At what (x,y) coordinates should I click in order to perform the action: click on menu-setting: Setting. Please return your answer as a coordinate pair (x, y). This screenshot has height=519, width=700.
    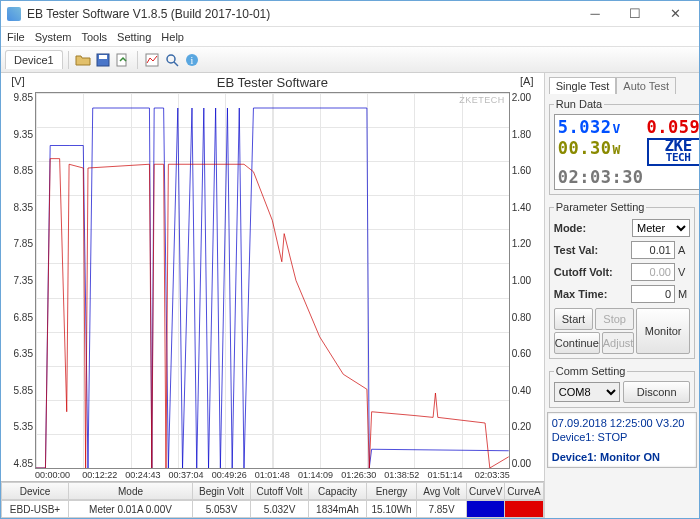
    Looking at the image, I should click on (134, 37).